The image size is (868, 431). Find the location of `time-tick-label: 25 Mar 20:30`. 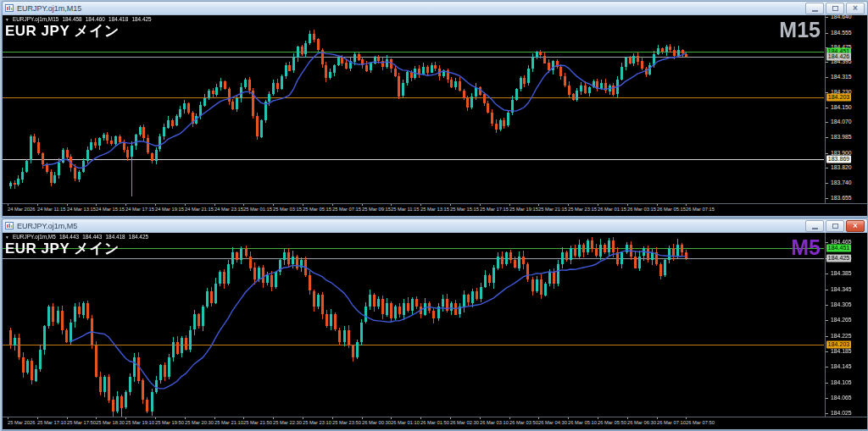

time-tick-label: 25 Mar 20:30 is located at coordinates (199, 423).